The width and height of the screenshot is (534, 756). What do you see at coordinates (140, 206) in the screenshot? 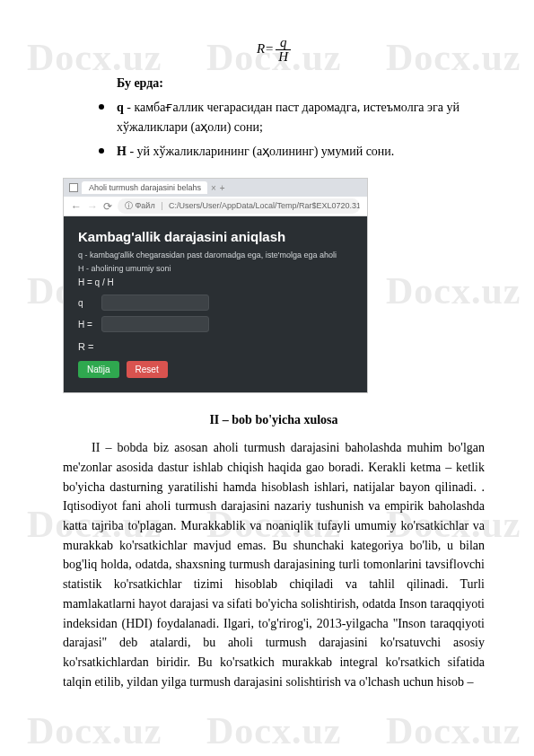
I see `url-prefix: ⓘ Файл` at bounding box center [140, 206].